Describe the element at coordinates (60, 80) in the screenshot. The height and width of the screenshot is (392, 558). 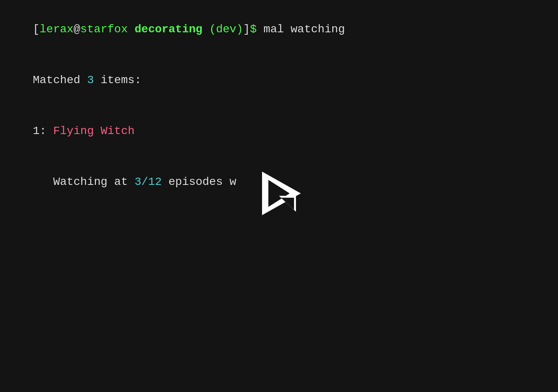
I see `matched-text: Matched` at that location.